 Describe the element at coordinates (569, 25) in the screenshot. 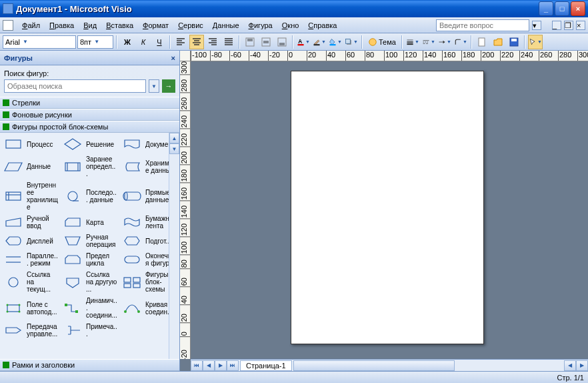

I see `doc-restore: ❐` at that location.